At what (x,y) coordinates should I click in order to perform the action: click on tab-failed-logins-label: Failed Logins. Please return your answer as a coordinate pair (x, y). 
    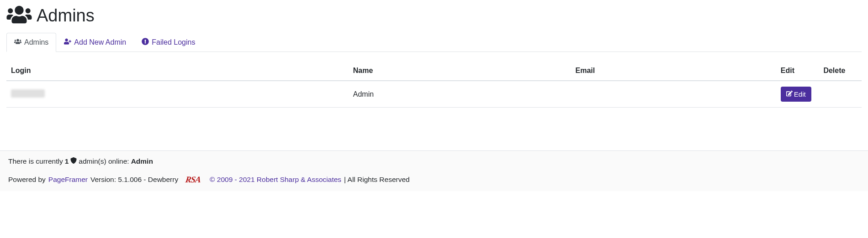
    Looking at the image, I should click on (174, 42).